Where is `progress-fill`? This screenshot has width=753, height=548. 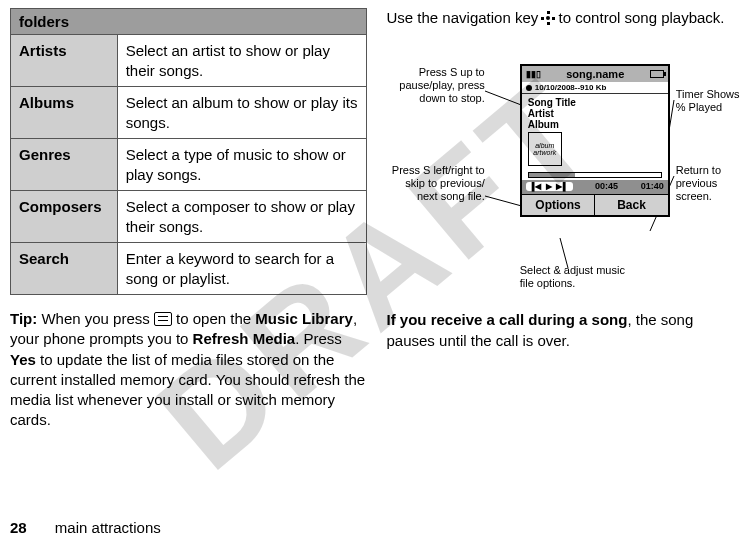 progress-fill is located at coordinates (552, 175).